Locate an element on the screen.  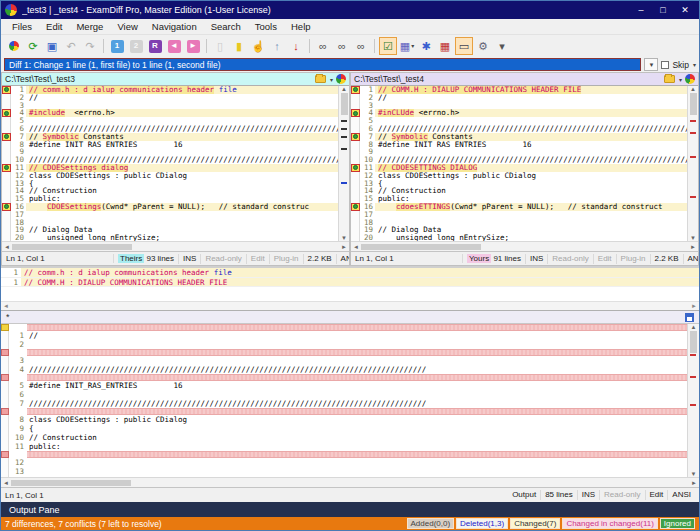
code-line: 1// comm.h : d ialup communications head… is located at coordinates (170, 90).